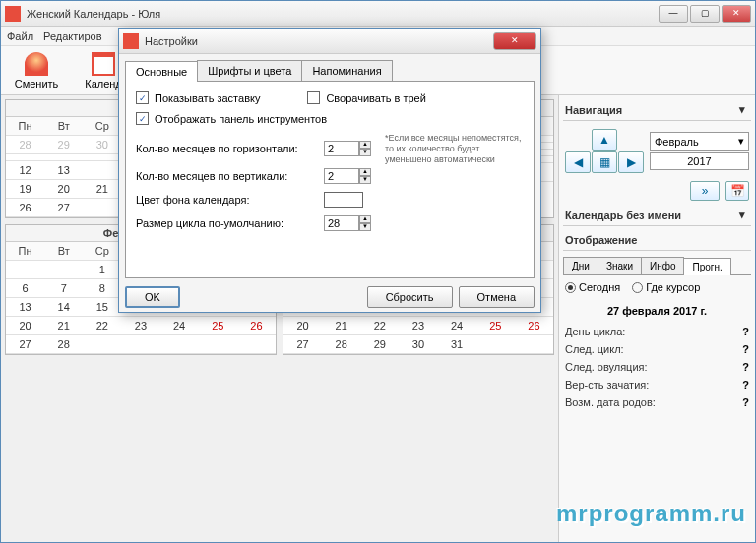 The height and width of the screenshot is (543, 756). I want to click on app-icon, so click(13, 14).